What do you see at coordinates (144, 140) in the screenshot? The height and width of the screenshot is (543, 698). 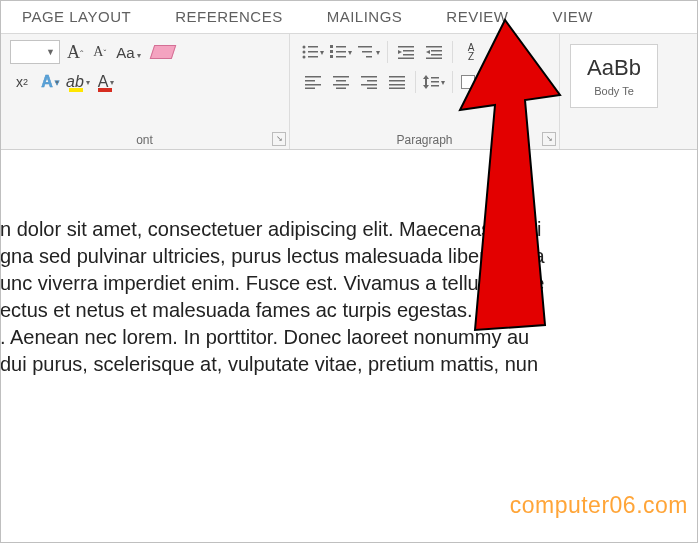 I see `font-group-label: ont` at bounding box center [144, 140].